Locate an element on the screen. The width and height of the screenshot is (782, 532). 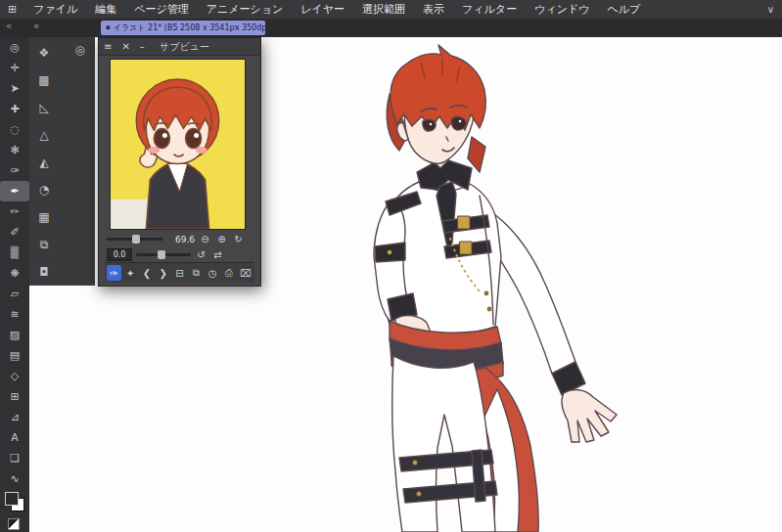
eraser-tool: ▱ is located at coordinates (15, 293).